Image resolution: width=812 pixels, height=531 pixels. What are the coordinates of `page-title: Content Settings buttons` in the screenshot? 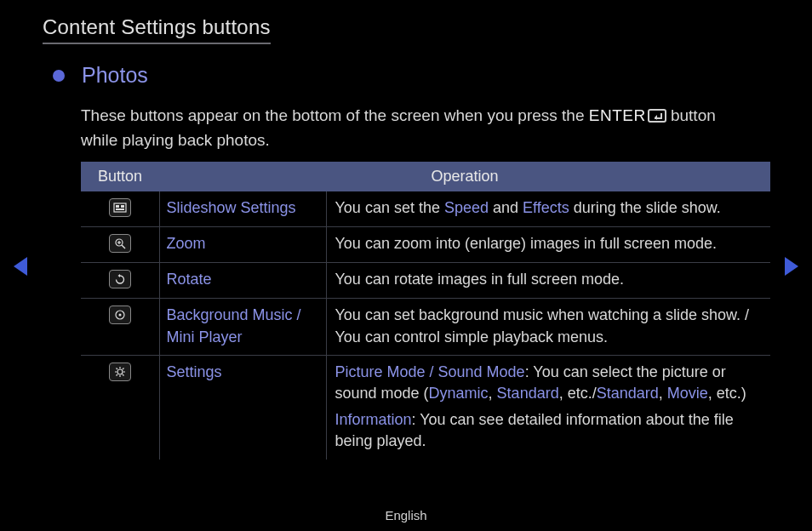 It's located at (157, 30).